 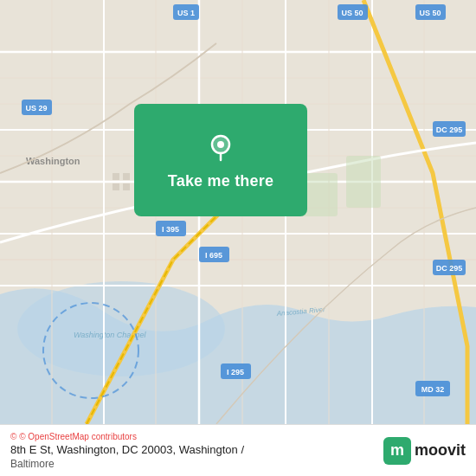 I want to click on moovit-icon: m, so click(x=397, y=451).